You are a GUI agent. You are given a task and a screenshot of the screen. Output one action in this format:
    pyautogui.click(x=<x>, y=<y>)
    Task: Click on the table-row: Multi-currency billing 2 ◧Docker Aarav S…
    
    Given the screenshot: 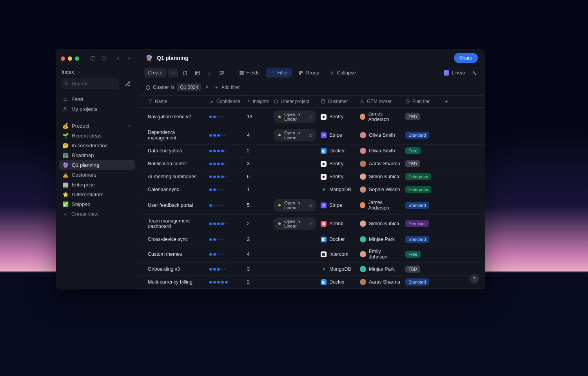 What is the action you would take?
    pyautogui.click(x=312, y=282)
    